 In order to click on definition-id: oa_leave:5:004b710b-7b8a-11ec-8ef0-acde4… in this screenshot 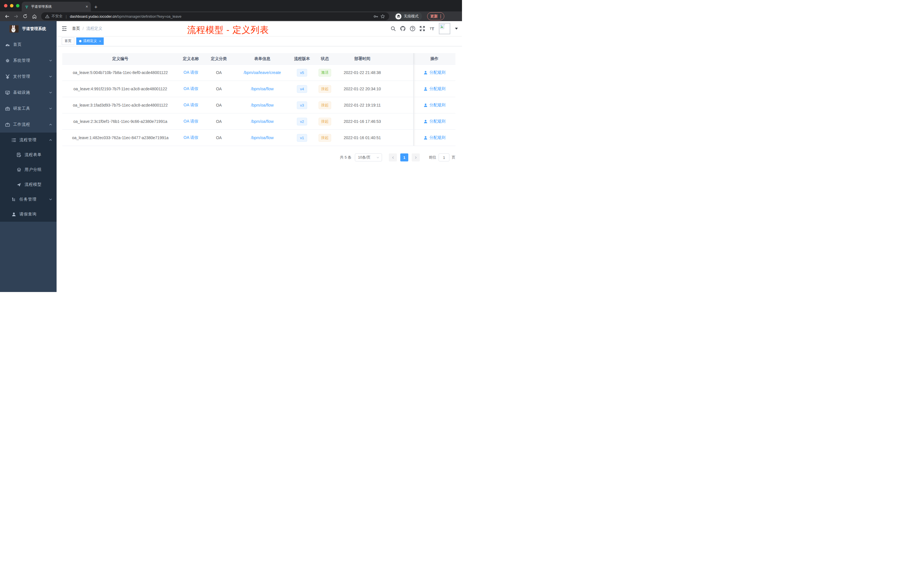, I will do `click(120, 73)`.